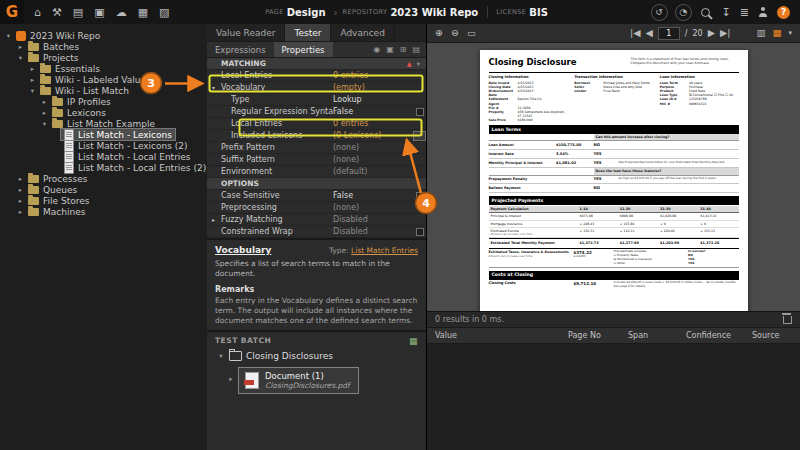 This screenshot has height=450, width=800. I want to click on property-value: (empty), so click(373, 88).